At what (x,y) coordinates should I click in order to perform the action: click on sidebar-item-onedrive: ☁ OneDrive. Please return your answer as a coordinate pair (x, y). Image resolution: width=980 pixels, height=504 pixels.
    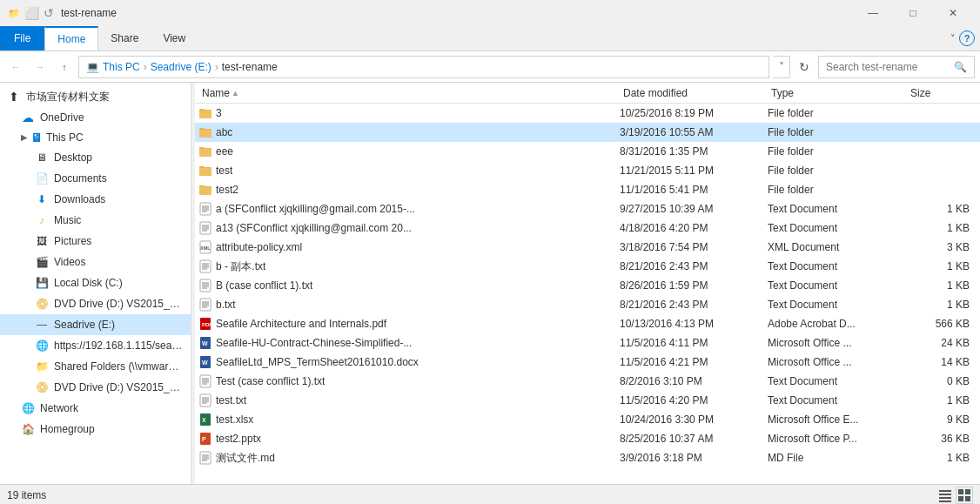
    Looking at the image, I should click on (96, 118).